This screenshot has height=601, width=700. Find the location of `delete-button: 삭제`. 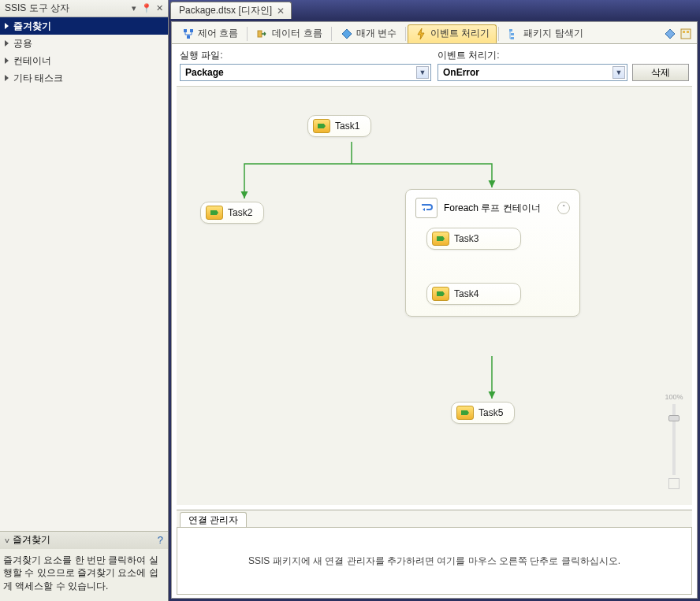

delete-button: 삭제 is located at coordinates (661, 72).